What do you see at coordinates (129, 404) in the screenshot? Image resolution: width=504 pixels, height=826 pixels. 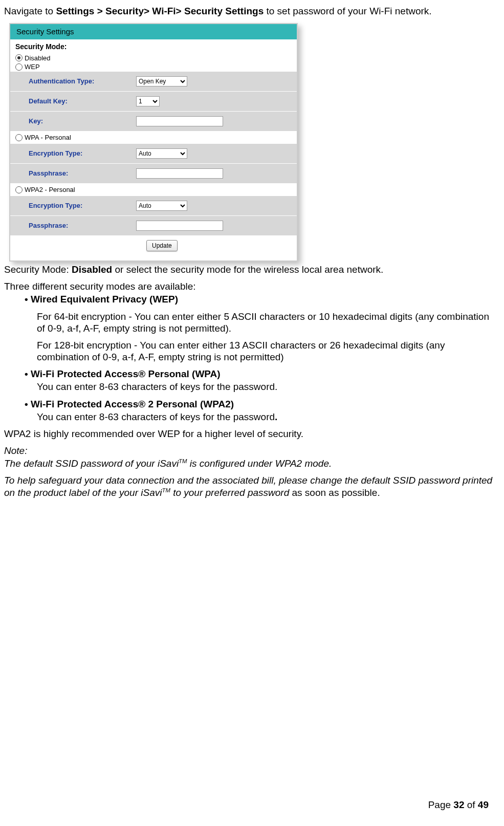 I see `wpa2-title: Wi-Fi Protected Access® 2 Personal (WPA2…` at bounding box center [129, 404].